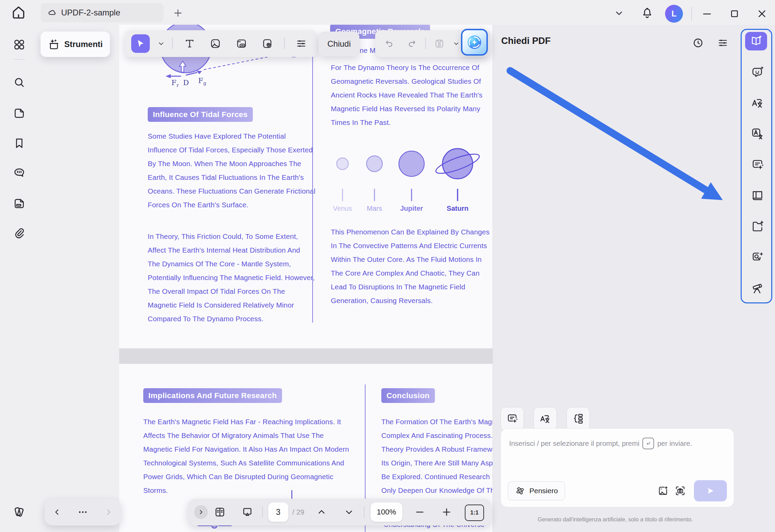 The width and height of the screenshot is (775, 532). I want to click on planet-label-saturn: Saturn, so click(458, 209).